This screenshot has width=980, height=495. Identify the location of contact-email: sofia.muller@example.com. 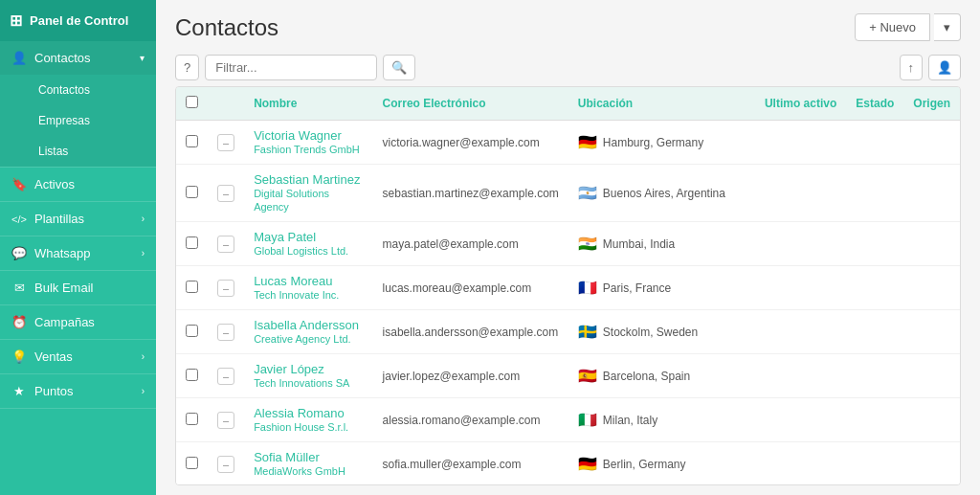
(452, 464).